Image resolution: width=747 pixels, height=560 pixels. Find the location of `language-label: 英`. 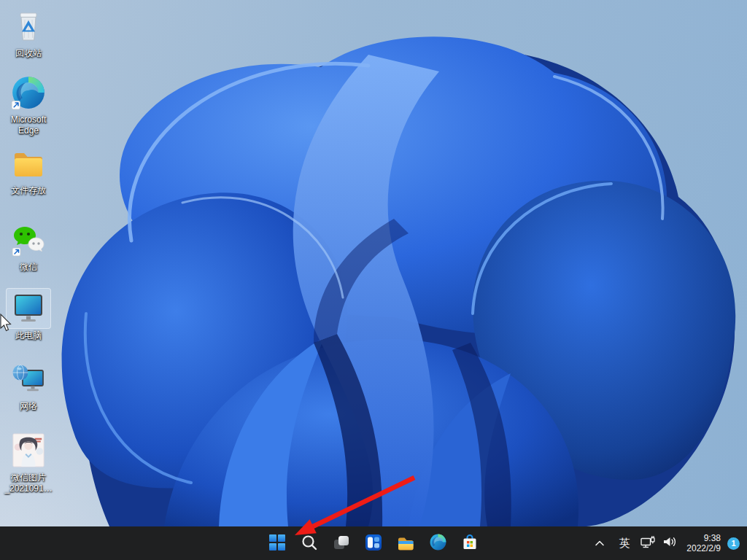

language-label: 英 is located at coordinates (624, 544).